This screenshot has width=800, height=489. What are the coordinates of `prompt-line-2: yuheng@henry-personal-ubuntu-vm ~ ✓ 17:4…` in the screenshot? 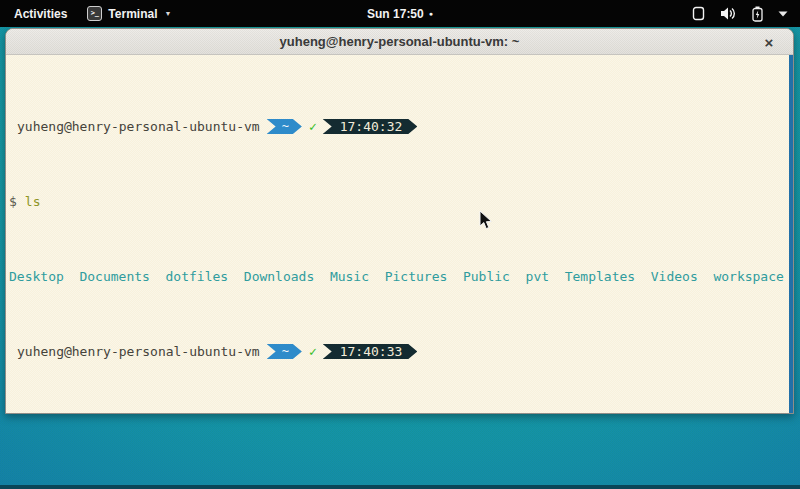 It's located at (401, 352).